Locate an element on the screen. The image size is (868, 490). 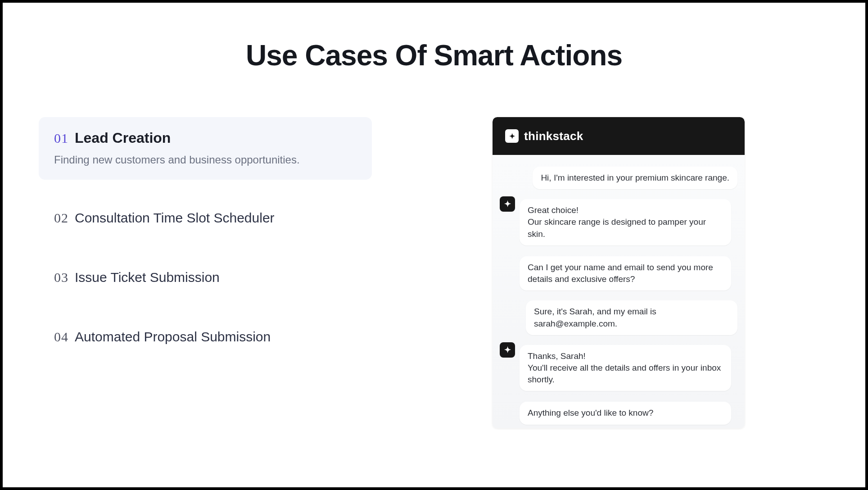
chat-bubble: Great choice! Our skincare range is desi… is located at coordinates (625, 222).